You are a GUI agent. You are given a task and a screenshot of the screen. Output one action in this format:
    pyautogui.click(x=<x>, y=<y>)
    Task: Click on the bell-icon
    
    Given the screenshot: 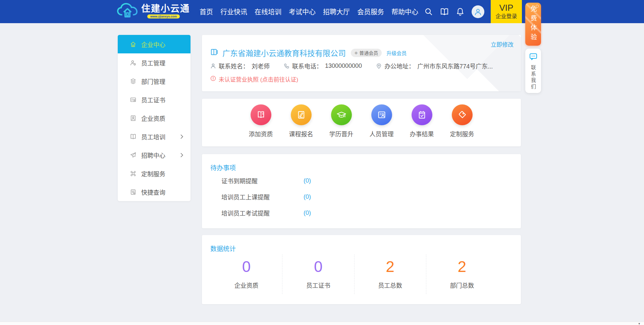 What is the action you would take?
    pyautogui.click(x=460, y=12)
    